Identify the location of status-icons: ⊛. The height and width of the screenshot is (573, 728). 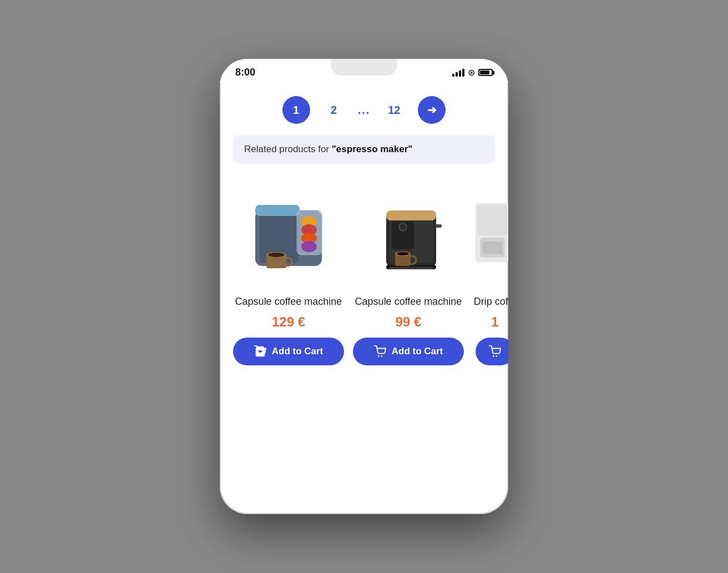
(473, 72).